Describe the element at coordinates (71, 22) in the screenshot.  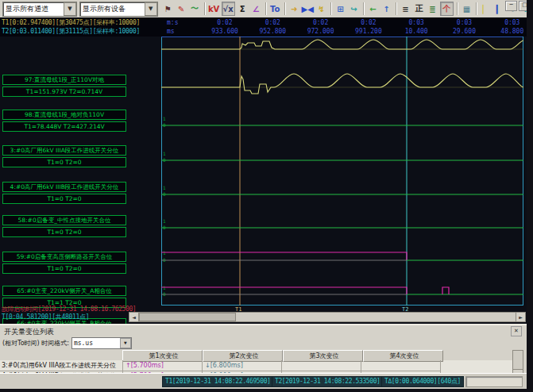
I see `cursor1-readout: T1[0:02.947400][第30475点][采样率:10000]` at that location.